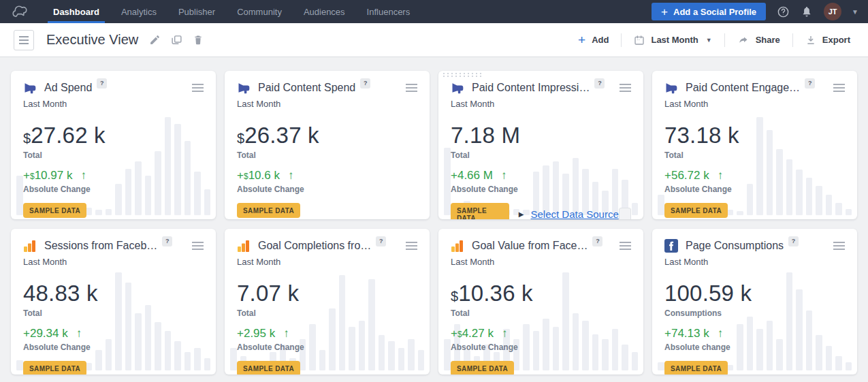  What do you see at coordinates (664, 12) in the screenshot?
I see `plus-icon: +` at bounding box center [664, 12].